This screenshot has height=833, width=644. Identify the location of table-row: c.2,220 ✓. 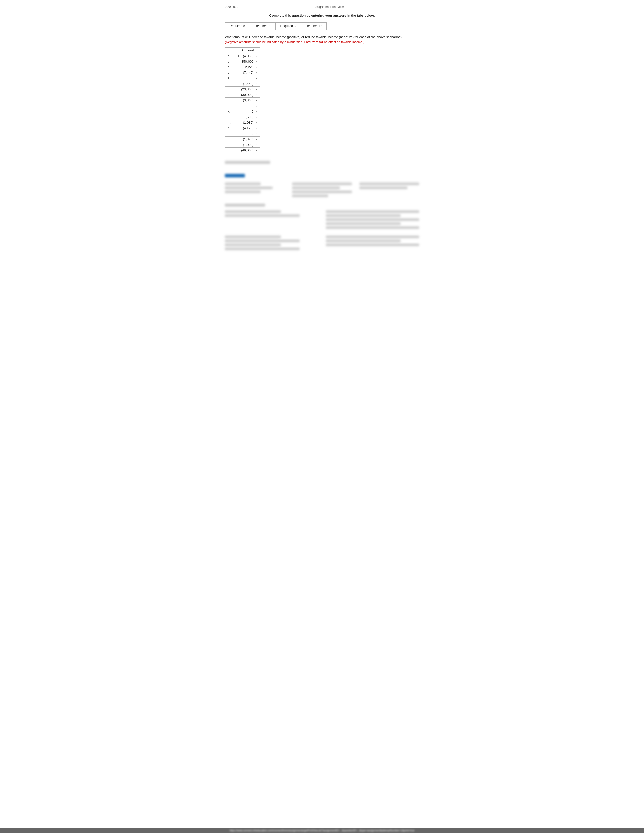
(243, 67).